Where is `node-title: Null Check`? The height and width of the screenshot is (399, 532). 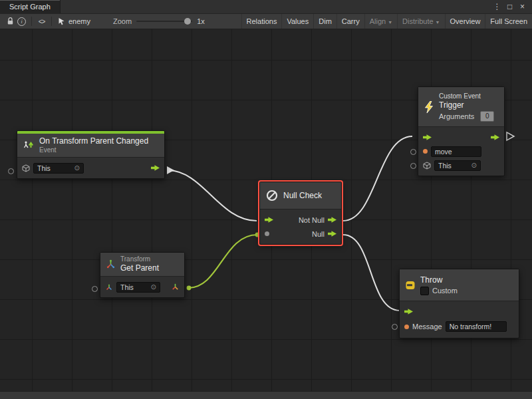 node-title: Null Check is located at coordinates (303, 196).